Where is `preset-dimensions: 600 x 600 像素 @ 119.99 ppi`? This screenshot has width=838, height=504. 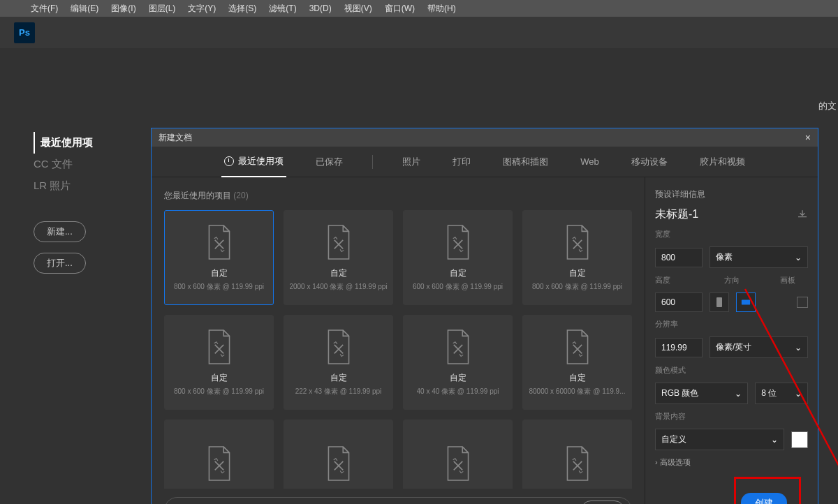
preset-dimensions: 600 x 600 像素 @ 119.99 ppi is located at coordinates (458, 287).